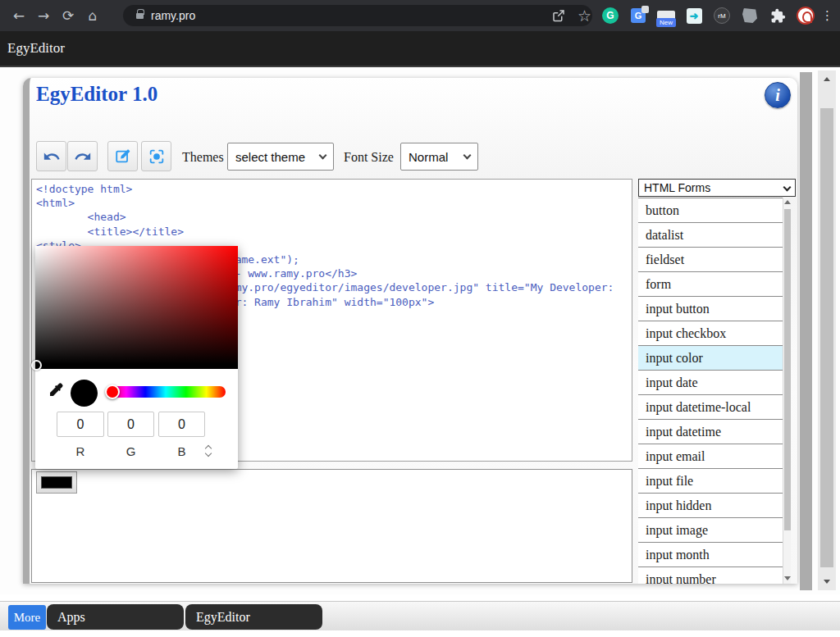 The image size is (840, 637). I want to click on new-badge-extension-icon: New, so click(666, 16).